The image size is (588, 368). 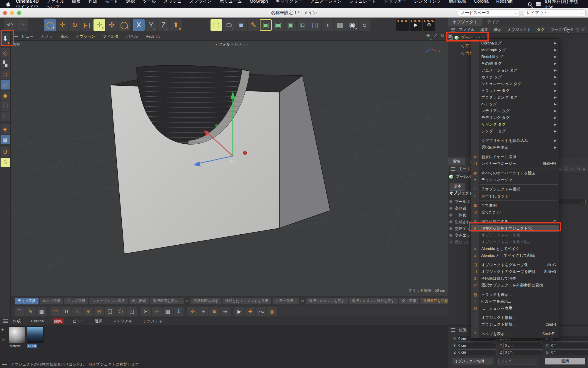 I want to click on material-item-0: Material, so click(x=17, y=337).